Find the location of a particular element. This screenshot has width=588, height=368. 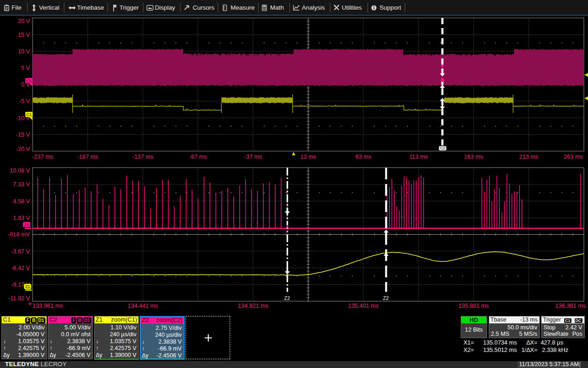

svg-text: 113 ms is located at coordinates (419, 157).